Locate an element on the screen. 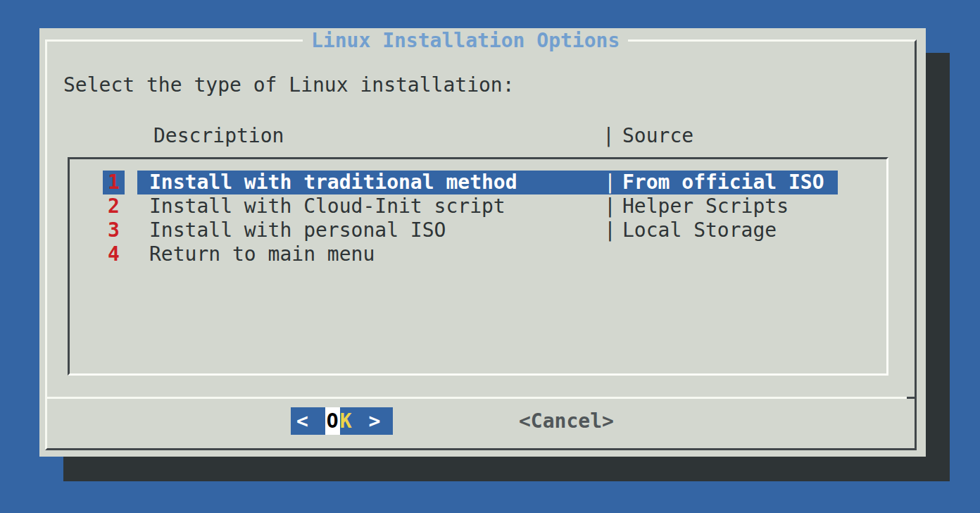 This screenshot has width=980, height=513. ok-cursor-char: O is located at coordinates (332, 421).